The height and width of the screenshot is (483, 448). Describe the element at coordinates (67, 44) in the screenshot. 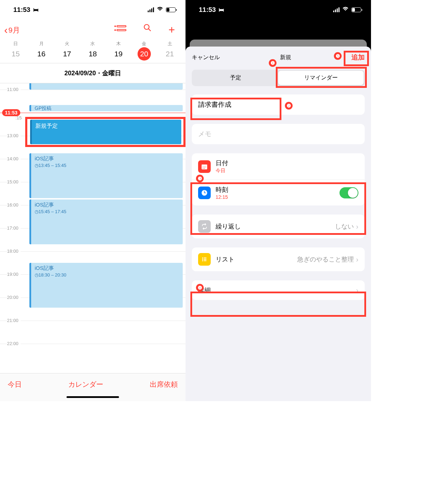

I see `weekday-label: 火` at that location.